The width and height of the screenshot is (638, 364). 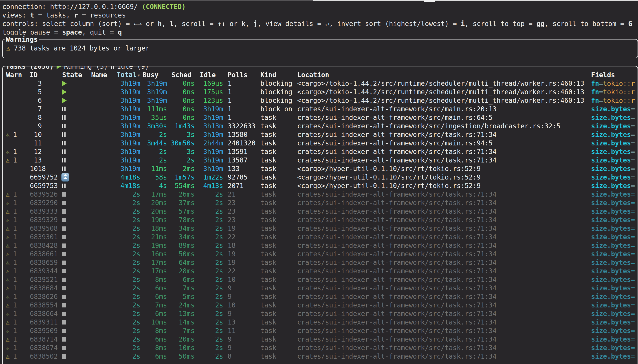 I want to click on table-row: 66597524m18s58s1m57s1m22s92785task<cargo…, so click(x=320, y=177).